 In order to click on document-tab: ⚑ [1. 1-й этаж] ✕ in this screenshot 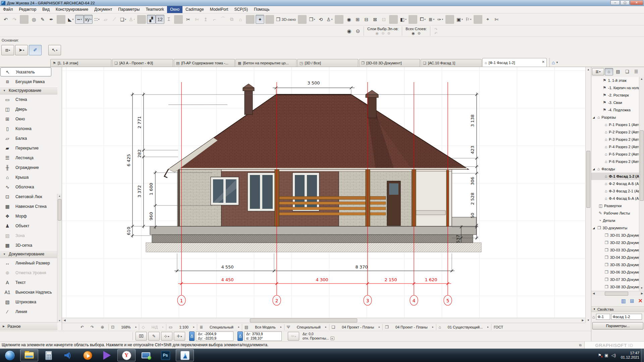, I will do `click(81, 63)`.